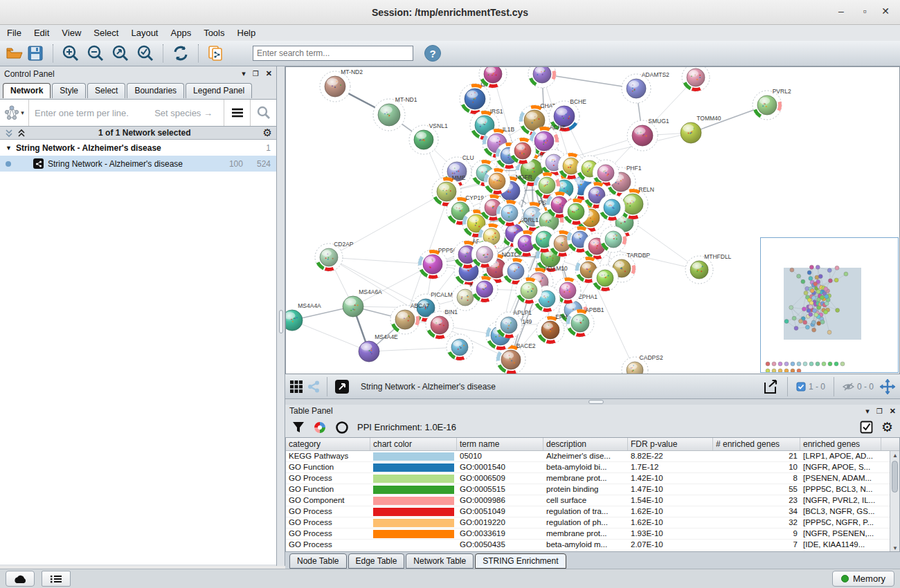 Image resolution: width=900 pixels, height=588 pixels. Describe the element at coordinates (377, 561) in the screenshot. I see `tab-edge-table: Edge Table` at that location.